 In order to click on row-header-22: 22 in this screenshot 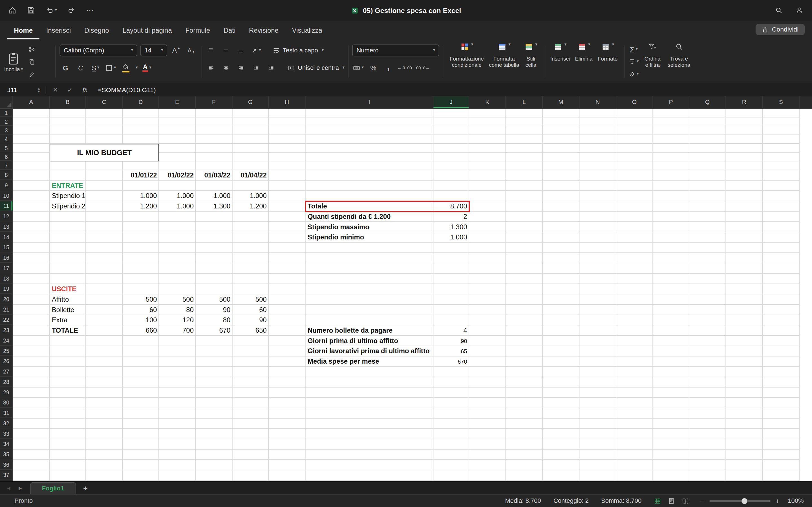, I will do `click(6, 320)`.